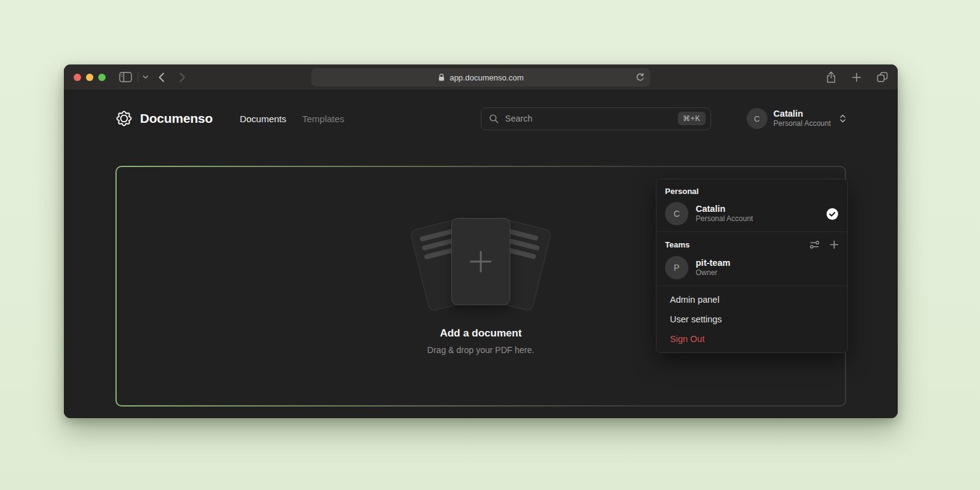  What do you see at coordinates (796, 119) in the screenshot?
I see `account-menu-trigger: C Catalin Personal Account` at bounding box center [796, 119].